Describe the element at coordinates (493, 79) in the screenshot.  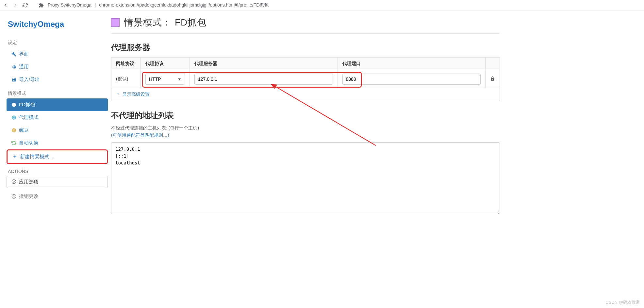
I see `auth-button` at that location.